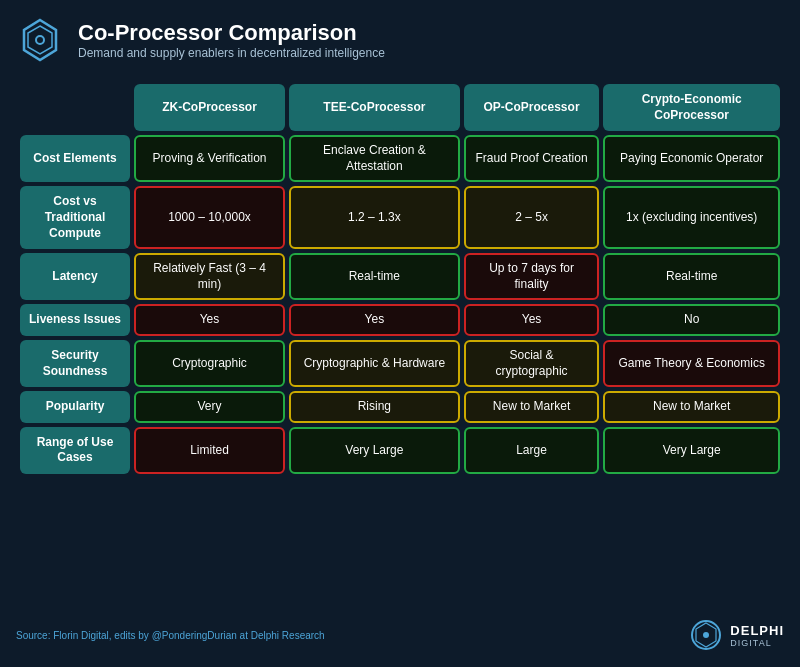 The width and height of the screenshot is (800, 667). I want to click on row-label-1: Cost vs Traditional Compute, so click(75, 218).